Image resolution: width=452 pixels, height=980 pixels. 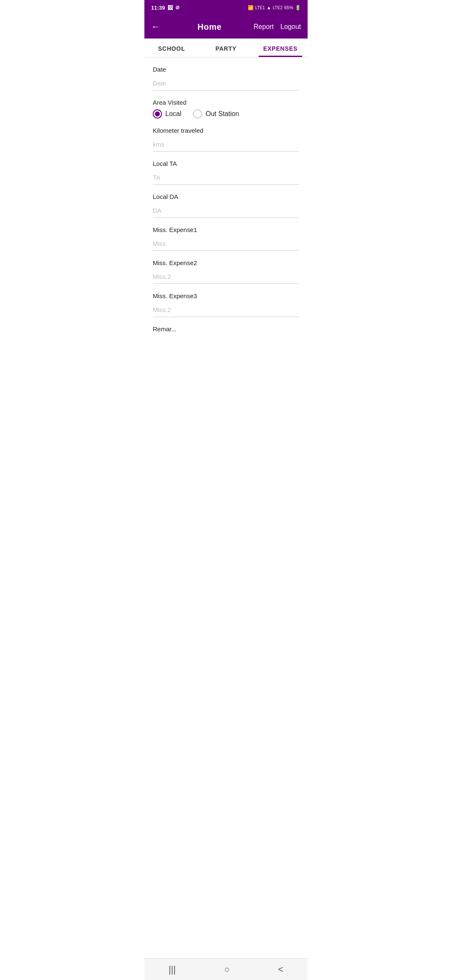 What do you see at coordinates (226, 263) in the screenshot?
I see `miss-expense2-label: Miss. Expense2` at bounding box center [226, 263].